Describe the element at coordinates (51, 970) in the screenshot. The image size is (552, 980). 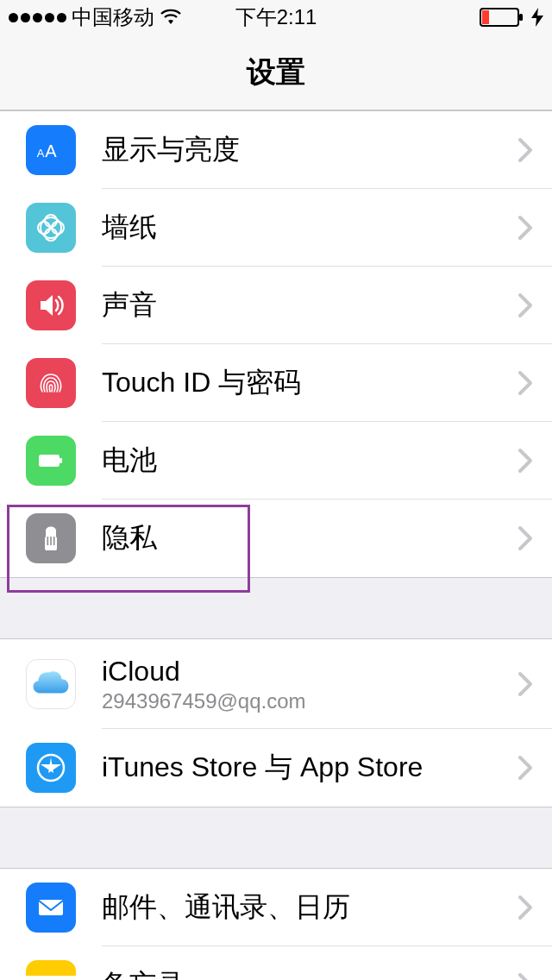
I see `notes-icon` at that location.